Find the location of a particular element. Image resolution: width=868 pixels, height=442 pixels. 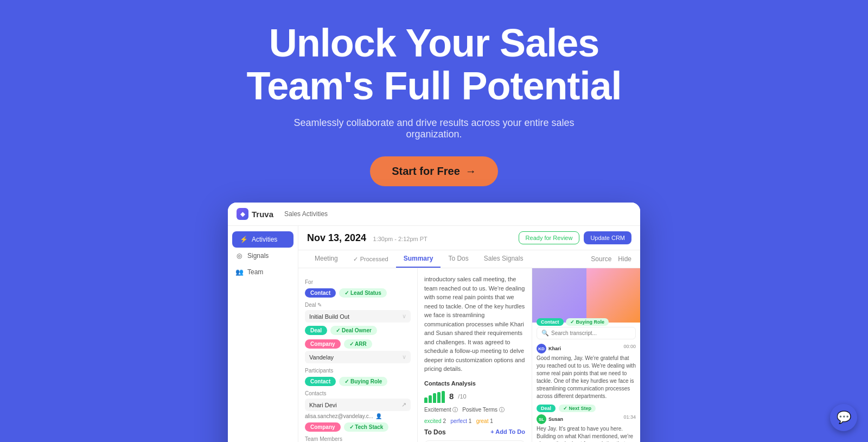

transcript-entry-1: KD Khari 00:00 Good morning, Jay. We're … is located at coordinates (586, 372).